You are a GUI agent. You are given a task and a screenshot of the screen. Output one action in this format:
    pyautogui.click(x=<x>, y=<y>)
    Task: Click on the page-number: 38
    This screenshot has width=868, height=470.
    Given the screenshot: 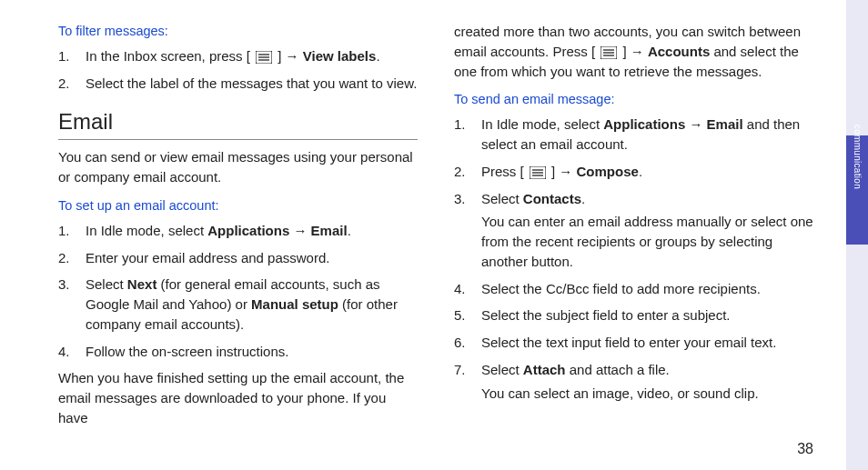 What is the action you would take?
    pyautogui.click(x=805, y=449)
    